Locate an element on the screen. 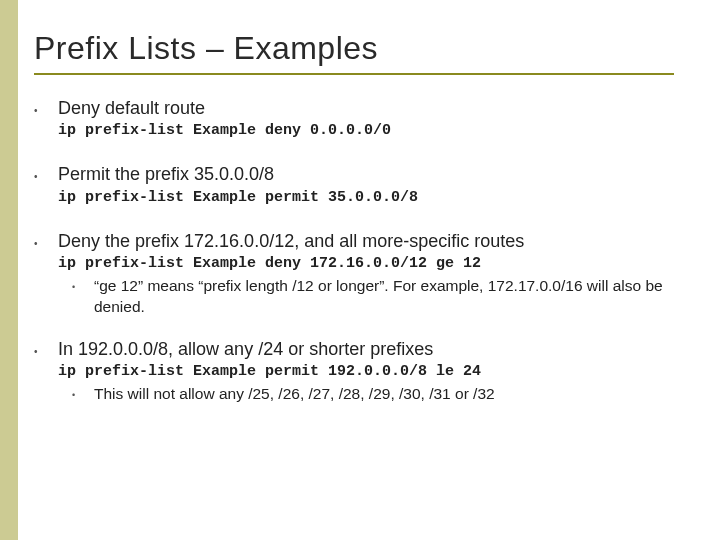 The height and width of the screenshot is (540, 720). list-item: • Deny default route ip prefix-list Exam… is located at coordinates (367, 120).